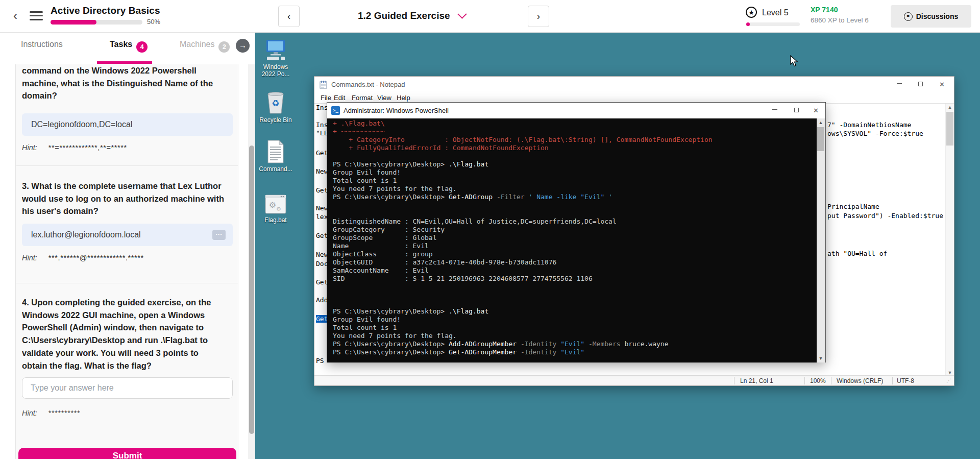 The image size is (980, 459). I want to click on console-line: Name : Evil, so click(575, 246).